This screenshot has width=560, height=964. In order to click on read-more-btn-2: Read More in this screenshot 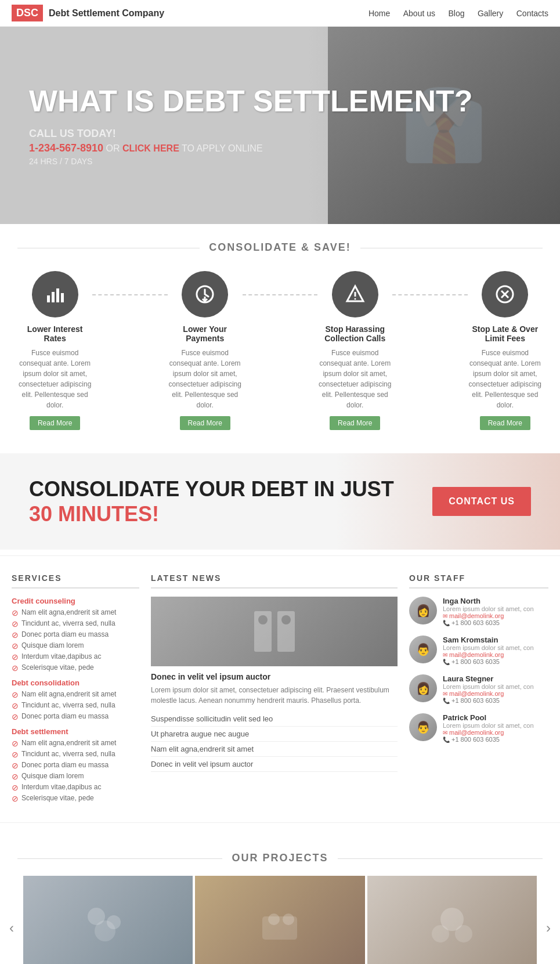, I will do `click(205, 423)`.